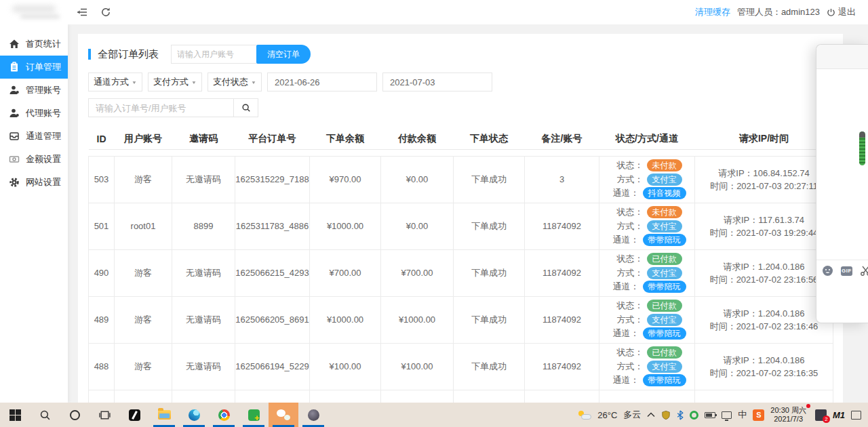 The height and width of the screenshot is (427, 868). What do you see at coordinates (764, 179) in the screenshot?
I see `cell-ip-time: 请求IP：106.84.152.74 时间：2021-07-03 20:27:1…` at bounding box center [764, 179].